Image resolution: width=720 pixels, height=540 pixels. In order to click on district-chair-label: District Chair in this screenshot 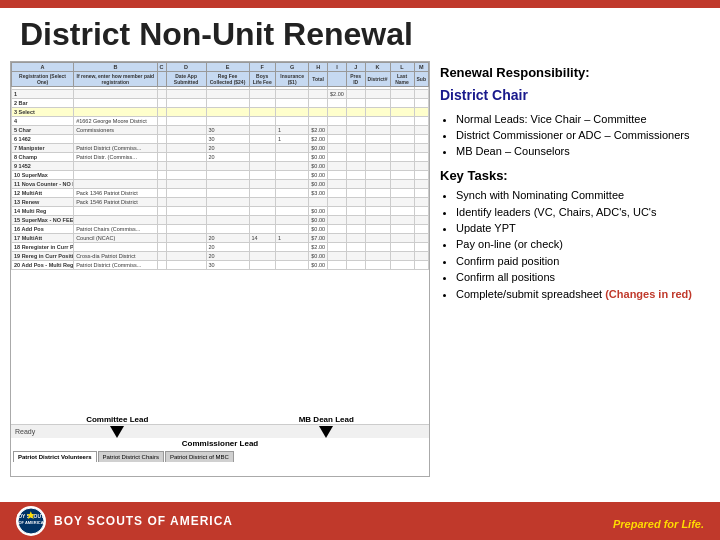, I will do `click(570, 96)`.